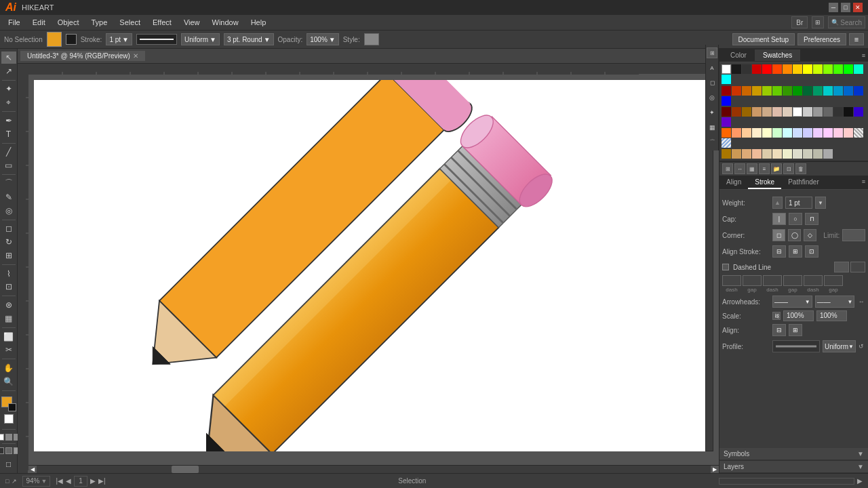 This screenshot has height=488, width=868. I want to click on gap3-input, so click(833, 281).